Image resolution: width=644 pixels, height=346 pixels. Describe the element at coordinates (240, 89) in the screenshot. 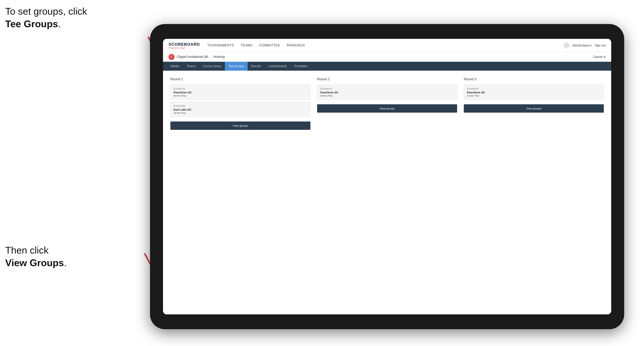

I see `round-1-course-a-label: (Course A)` at that location.